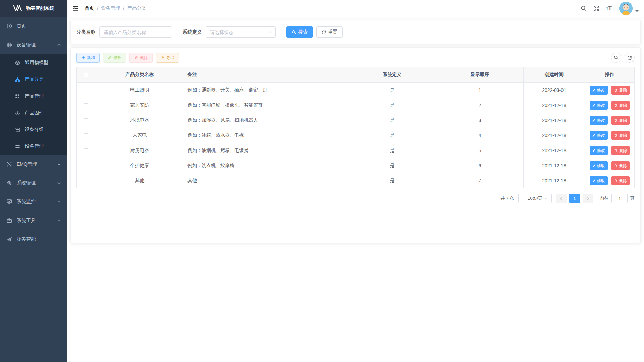  Describe the element at coordinates (9, 221) in the screenshot. I see `toolbox-icon` at that location.